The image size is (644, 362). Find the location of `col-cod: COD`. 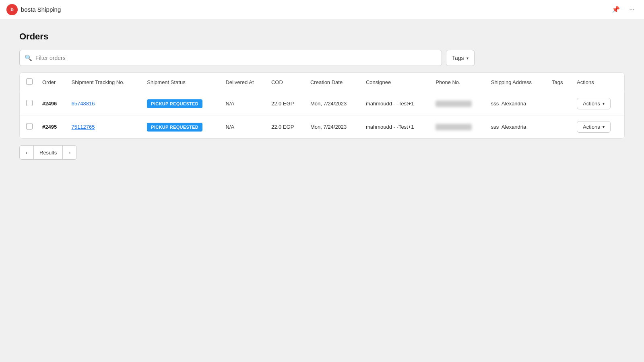

col-cod: COD is located at coordinates (286, 82).